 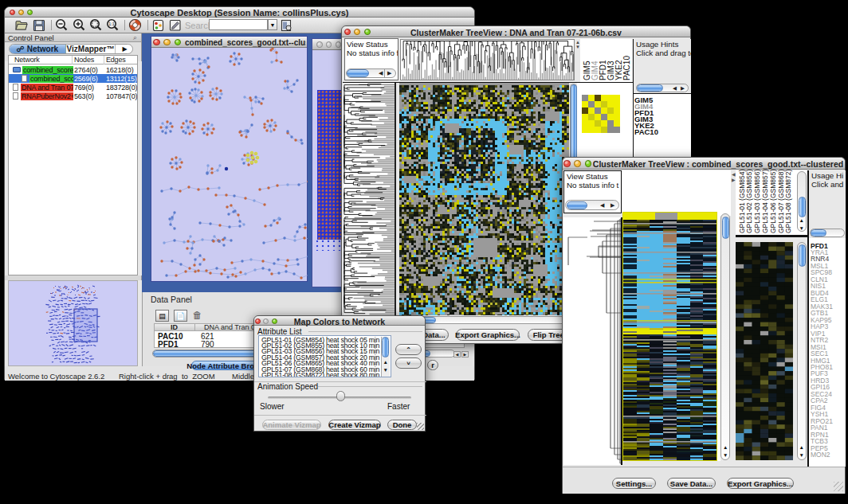 What do you see at coordinates (112, 24) in the screenshot?
I see `svg-text: 1:1` at bounding box center [112, 24].